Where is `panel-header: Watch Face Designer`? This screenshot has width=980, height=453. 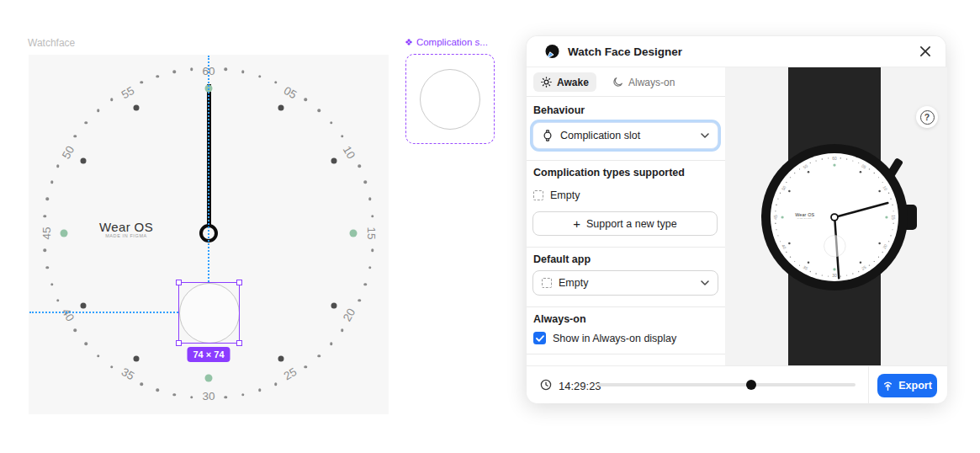 panel-header: Watch Face Designer is located at coordinates (736, 52).